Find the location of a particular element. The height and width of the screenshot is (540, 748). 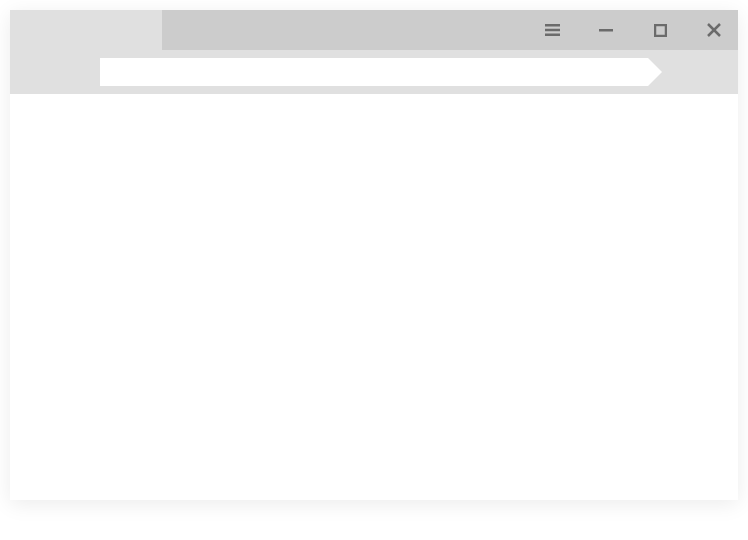

address-bar-container is located at coordinates (374, 72).